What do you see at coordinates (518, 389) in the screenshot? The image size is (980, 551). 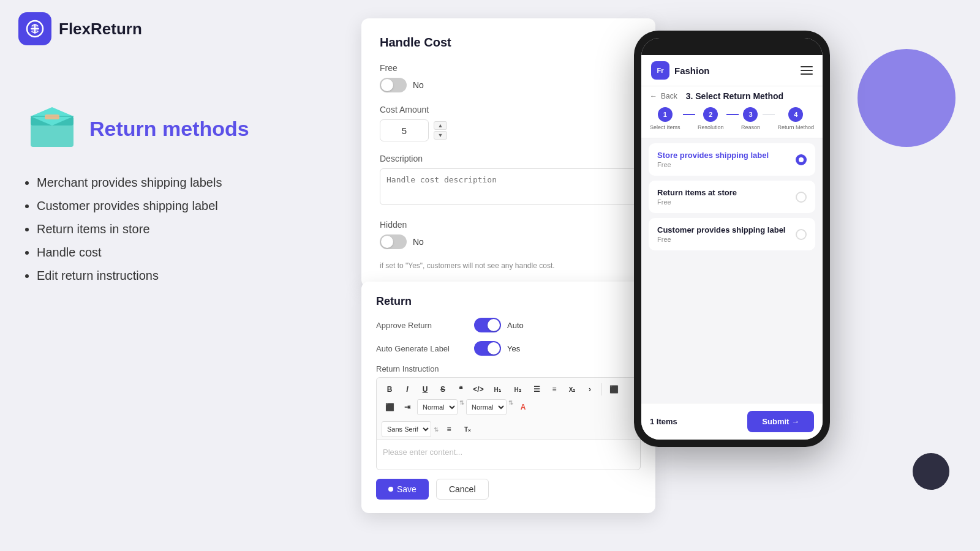 I see `rte-h2: H₂` at bounding box center [518, 389].